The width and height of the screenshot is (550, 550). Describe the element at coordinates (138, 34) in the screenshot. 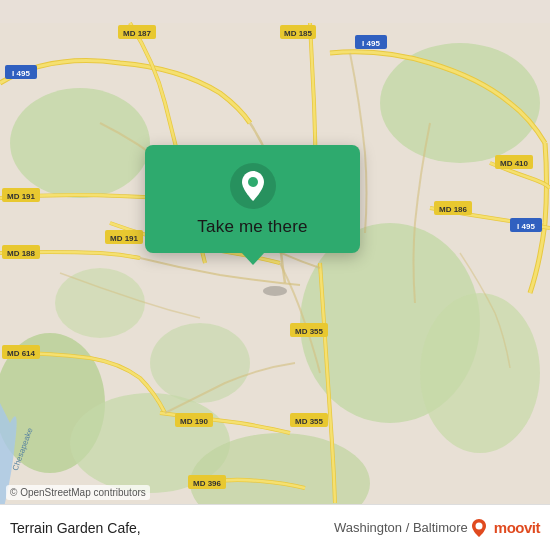

I see `svg-text: MD 187` at that location.